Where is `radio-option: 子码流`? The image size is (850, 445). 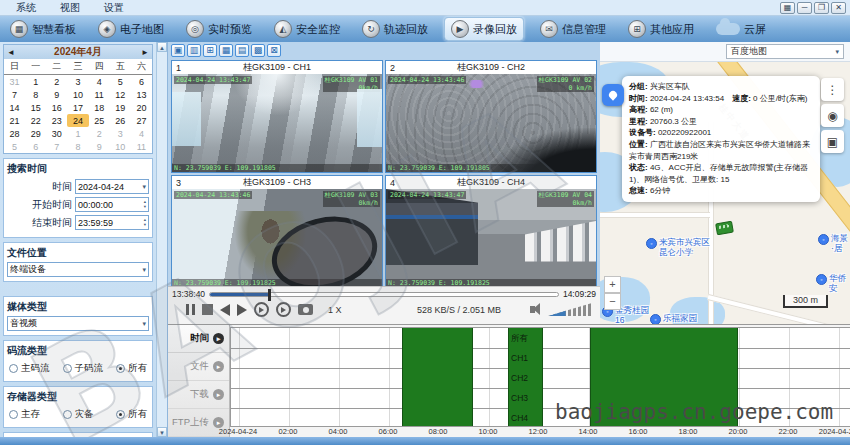
radio-option: 子码流 is located at coordinates (84, 368).